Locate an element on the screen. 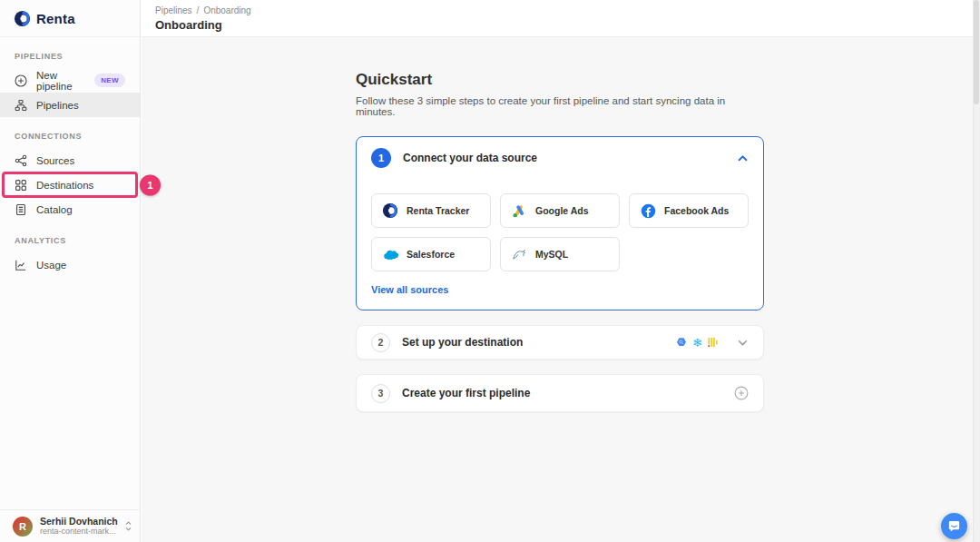 The image size is (980, 542). sidebar-item-pipelines: Pipelines is located at coordinates (70, 105).